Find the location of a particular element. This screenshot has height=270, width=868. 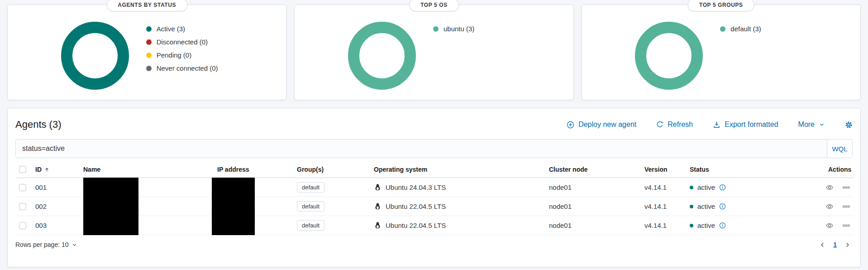

chart-legend: default (3) is located at coordinates (763, 56).